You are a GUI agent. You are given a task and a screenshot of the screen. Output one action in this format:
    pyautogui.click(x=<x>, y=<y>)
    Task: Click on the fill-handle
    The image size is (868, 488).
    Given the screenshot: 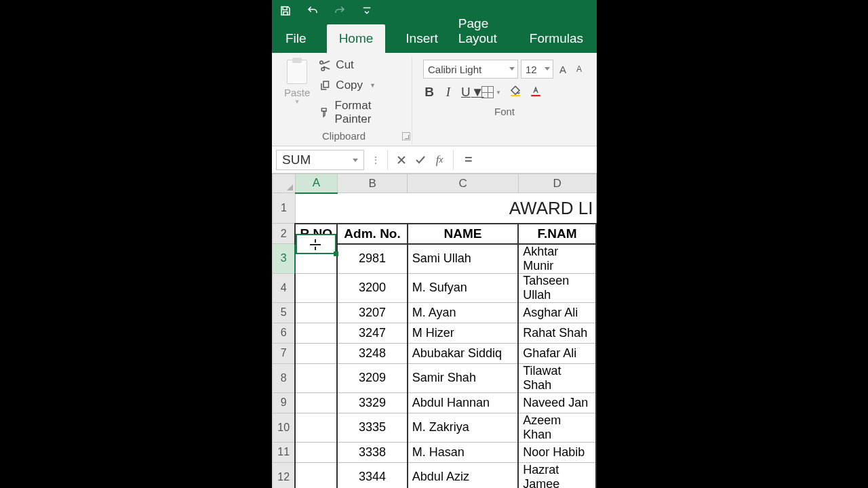 What is the action you would take?
    pyautogui.click(x=336, y=253)
    